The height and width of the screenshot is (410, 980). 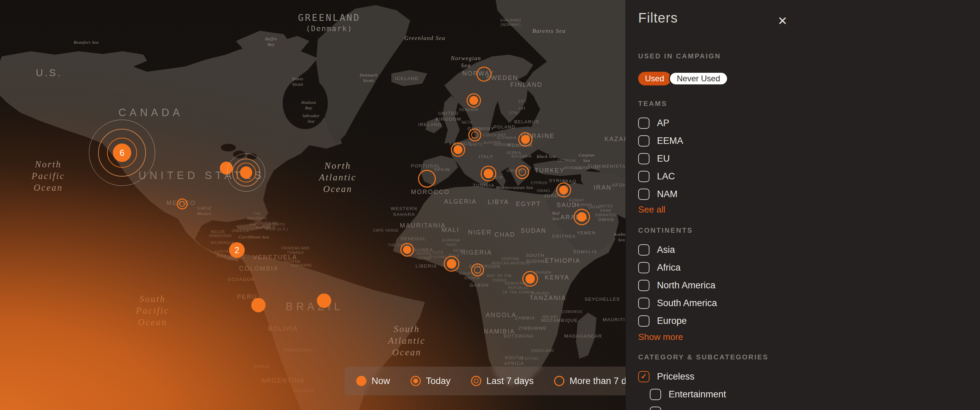 What do you see at coordinates (808, 394) in the screenshot?
I see `checkbox-row-entertainment: Entertainment` at bounding box center [808, 394].